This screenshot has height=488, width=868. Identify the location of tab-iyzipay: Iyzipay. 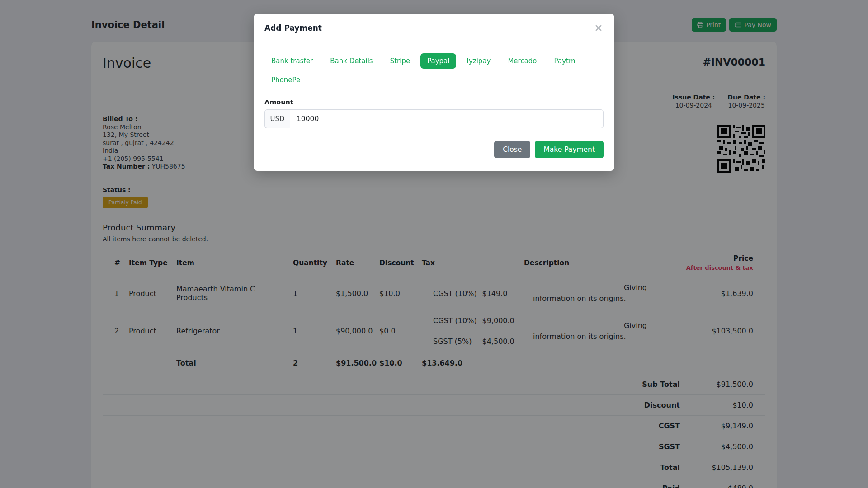
(478, 61).